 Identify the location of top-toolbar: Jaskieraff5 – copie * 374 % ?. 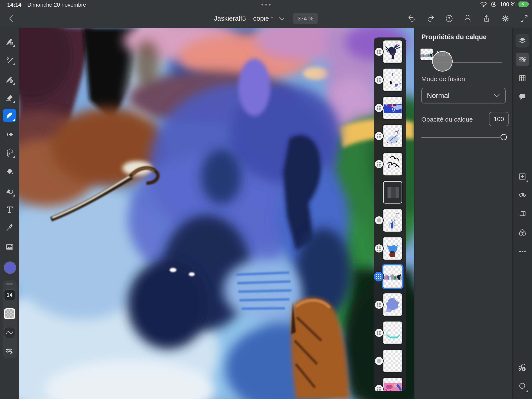
(266, 19).